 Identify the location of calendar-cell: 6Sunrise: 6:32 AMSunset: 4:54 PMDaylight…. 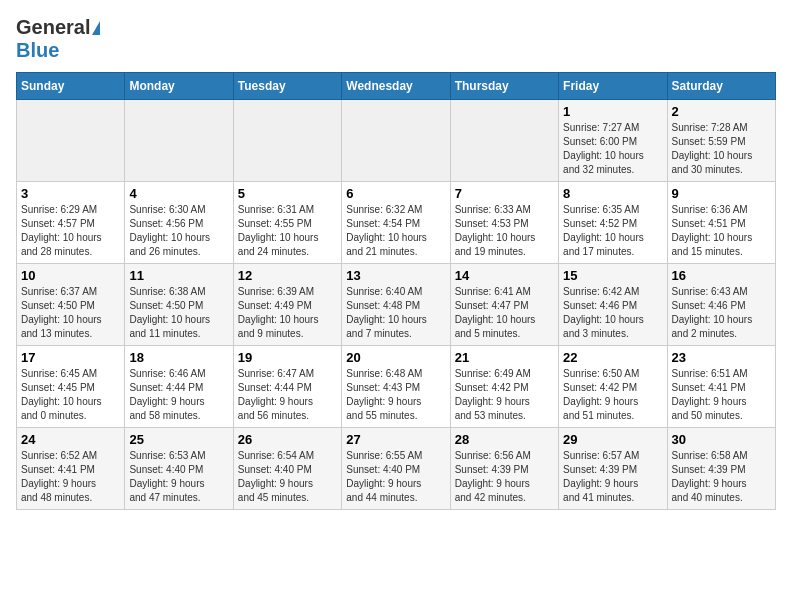
(396, 223).